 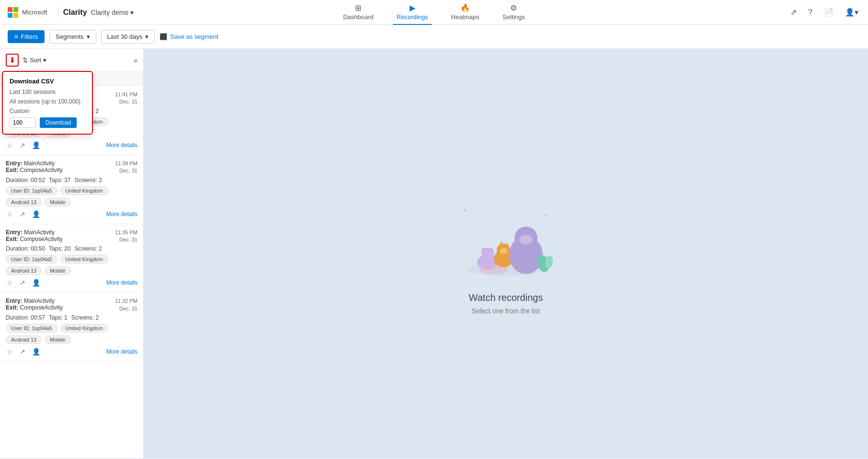 What do you see at coordinates (36, 283) in the screenshot?
I see `card-user-btn-2: 👤` at bounding box center [36, 283].